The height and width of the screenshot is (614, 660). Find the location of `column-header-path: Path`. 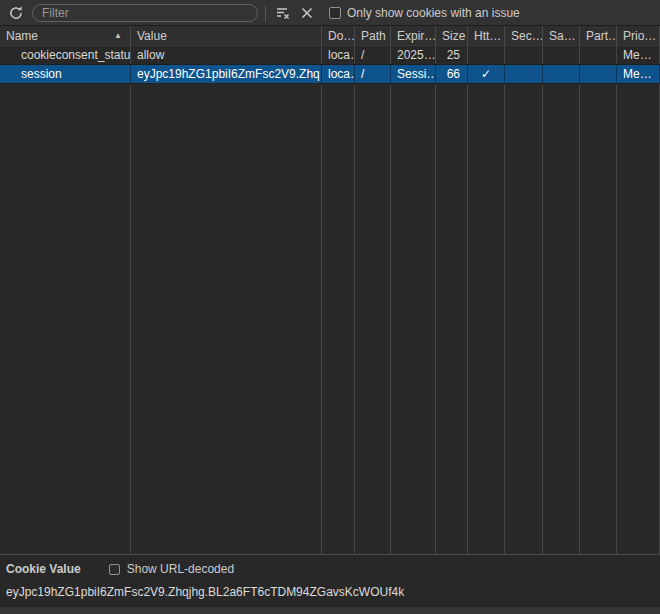

column-header-path: Path is located at coordinates (373, 36).